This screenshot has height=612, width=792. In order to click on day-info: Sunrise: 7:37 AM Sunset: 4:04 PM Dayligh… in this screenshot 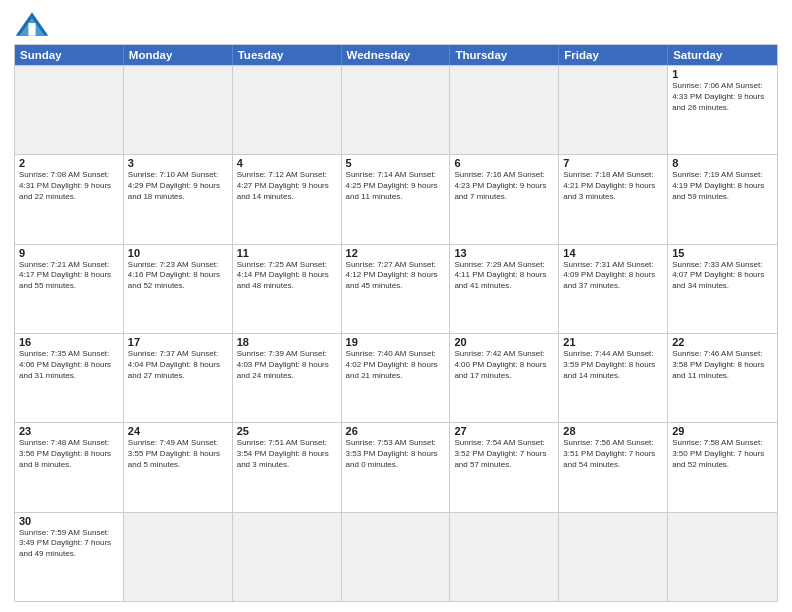, I will do `click(178, 365)`.